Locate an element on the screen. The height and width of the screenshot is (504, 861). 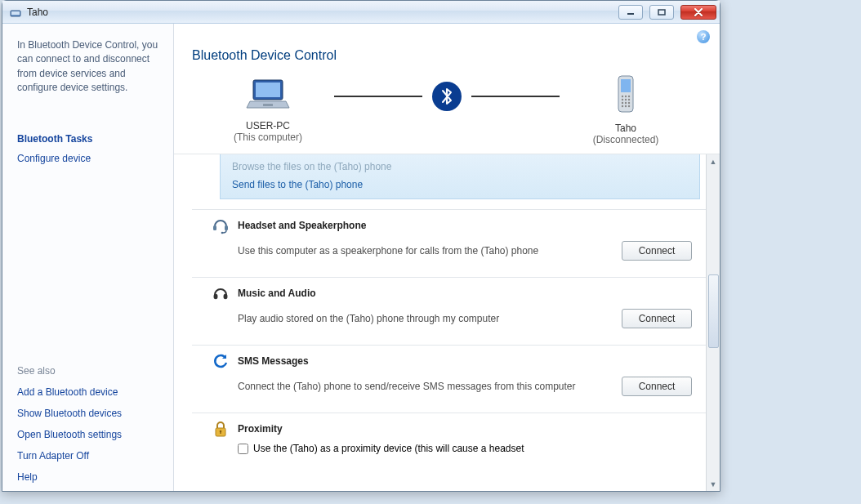
service-music-desc: Play audio stored on the (Taho) phone th… is located at coordinates (430, 319).